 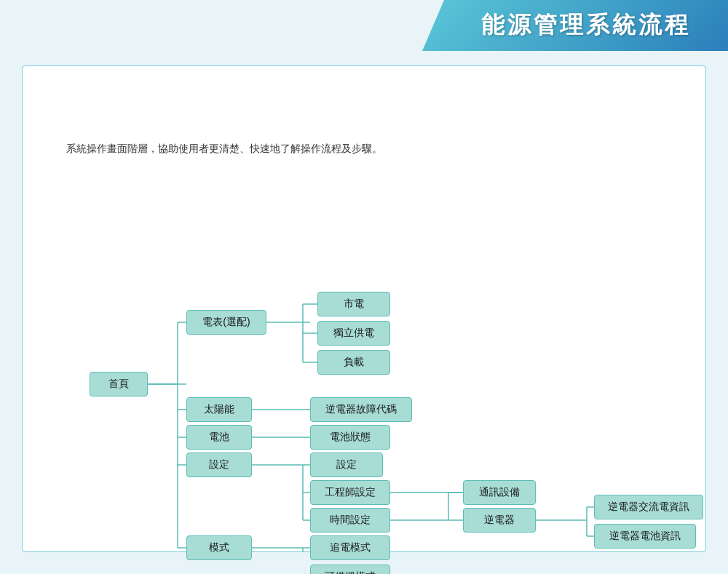 I want to click on node-independent-power: 獨立供電, so click(x=354, y=333).